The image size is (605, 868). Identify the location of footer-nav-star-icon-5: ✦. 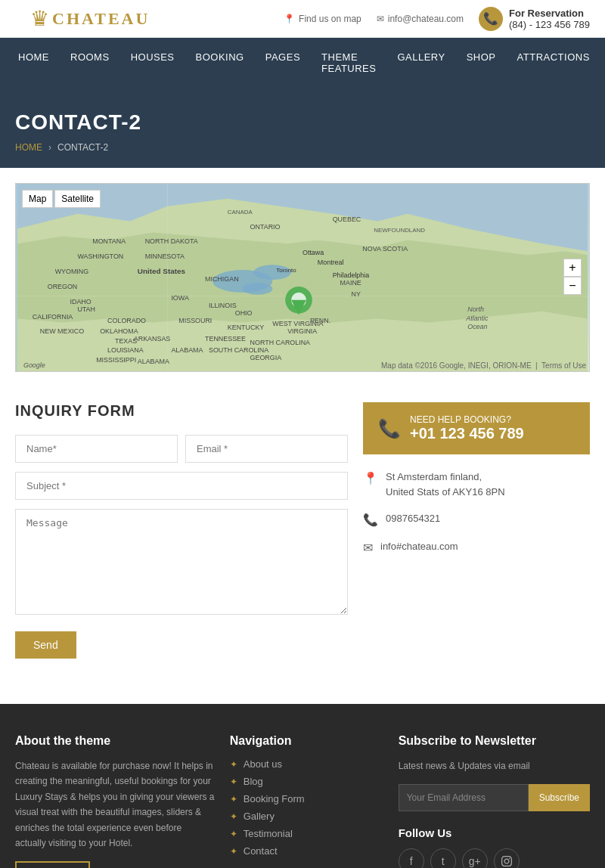
(234, 834).